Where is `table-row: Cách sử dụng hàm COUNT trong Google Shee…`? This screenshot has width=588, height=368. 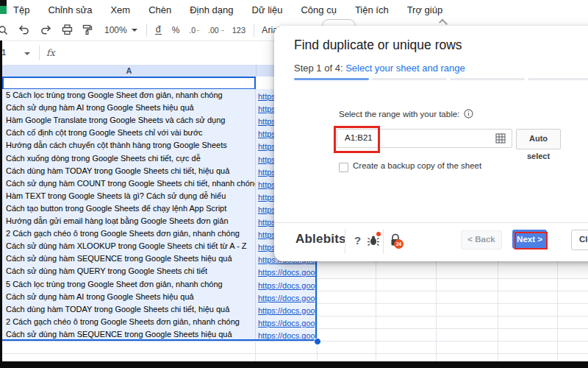
table-row: Cách sử dụng hàm COUNT trong Google Shee… is located at coordinates (159, 184).